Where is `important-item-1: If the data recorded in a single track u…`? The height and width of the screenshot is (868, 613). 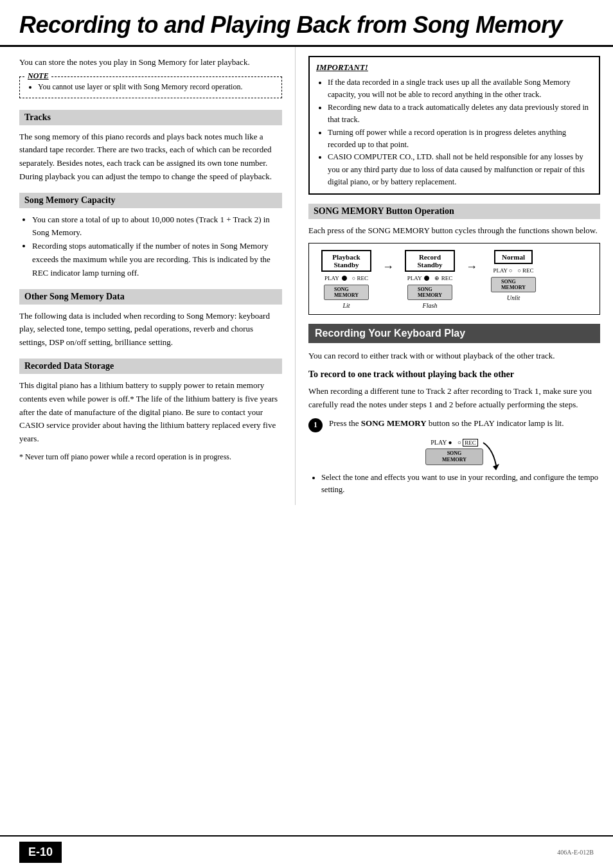 important-item-1: If the data recorded in a single track u… is located at coordinates (460, 89).